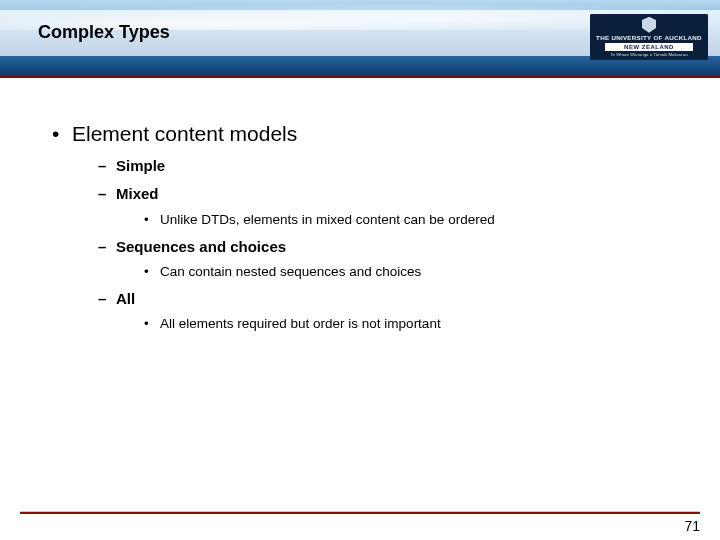  I want to click on university-logo: THE UNIVERSITY OF AUCKLAND NEW ZEALAND T…, so click(649, 37).